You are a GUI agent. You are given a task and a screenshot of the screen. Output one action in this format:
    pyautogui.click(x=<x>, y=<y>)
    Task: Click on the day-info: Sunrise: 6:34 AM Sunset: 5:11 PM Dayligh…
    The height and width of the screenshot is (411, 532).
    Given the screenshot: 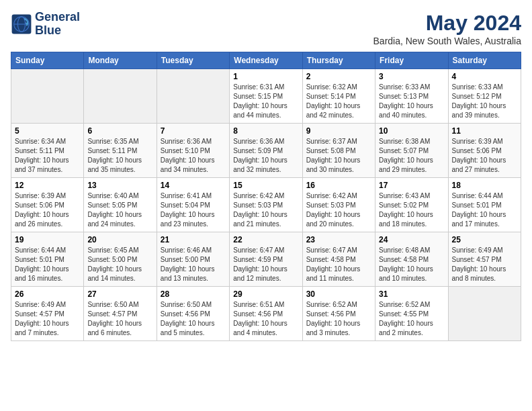 What is the action you would take?
    pyautogui.click(x=47, y=156)
    